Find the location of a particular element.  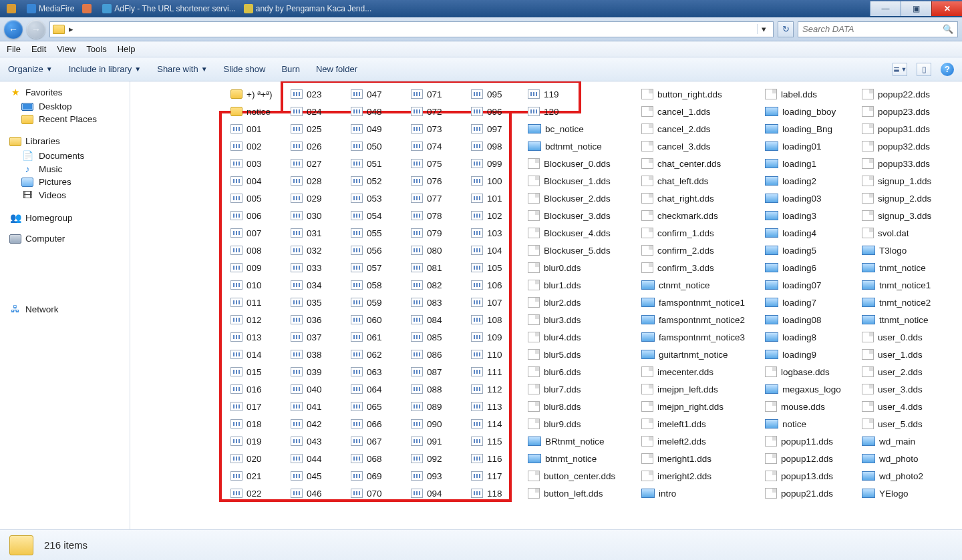

file-item: 003 is located at coordinates (251, 164).